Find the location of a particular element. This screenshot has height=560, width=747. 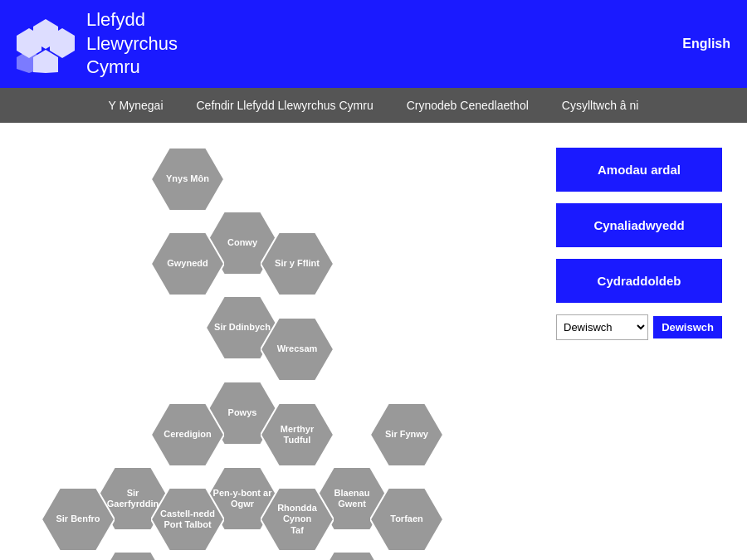

header-logo-area: Llefydd Llewyrchus Cymru is located at coordinates (97, 44).